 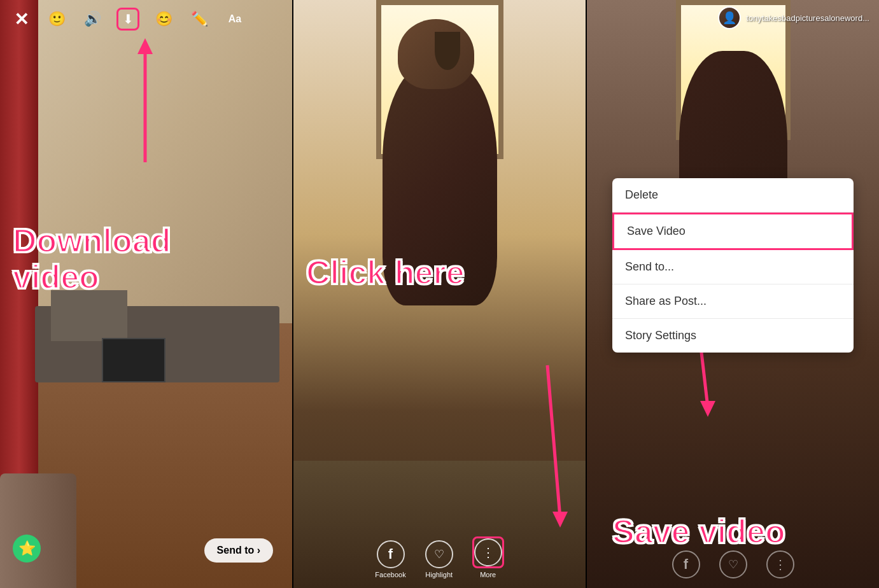 What do you see at coordinates (21, 19) in the screenshot?
I see `close-icon: ✕` at bounding box center [21, 19].